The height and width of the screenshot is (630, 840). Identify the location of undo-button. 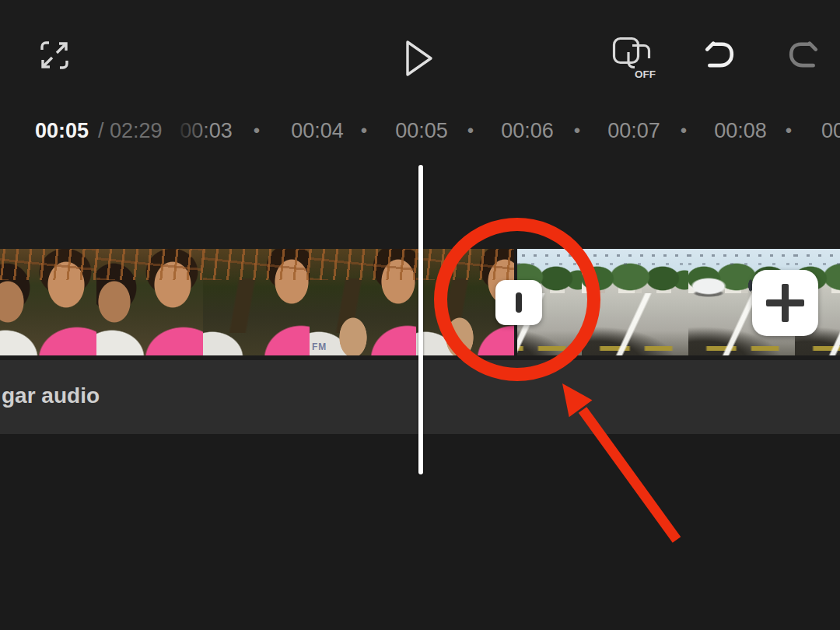
(719, 55).